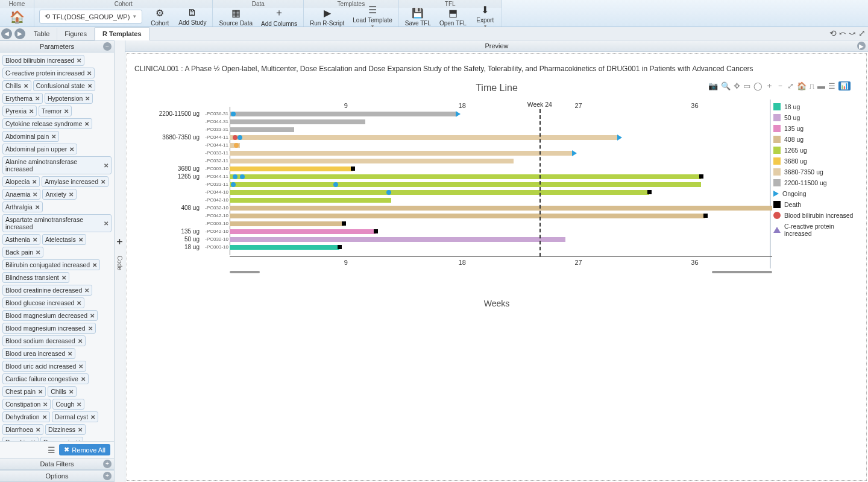  I want to click on autoscale-icon: ⤢, so click(791, 86).